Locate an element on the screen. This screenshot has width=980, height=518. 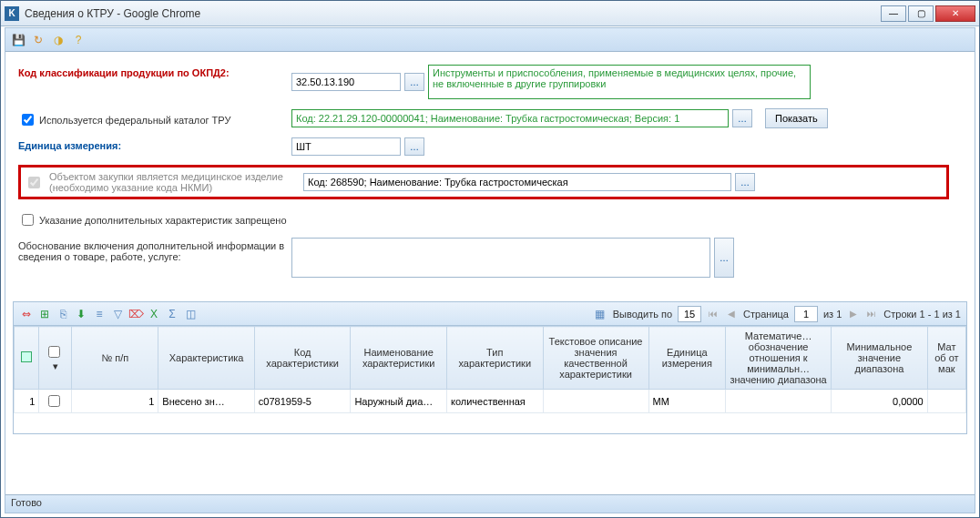
col-unit: Единица измерения is located at coordinates (687, 359).